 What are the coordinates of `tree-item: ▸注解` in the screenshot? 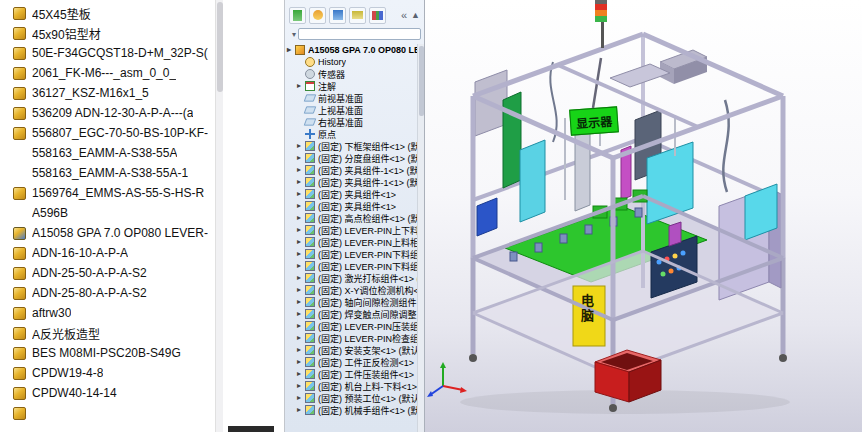 It's located at (351, 86).